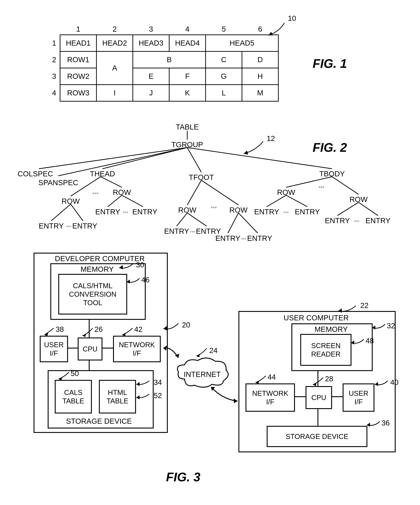 The width and height of the screenshot is (420, 505). What do you see at coordinates (330, 63) in the screenshot?
I see `fig1-caption: FIG. 1` at bounding box center [330, 63].